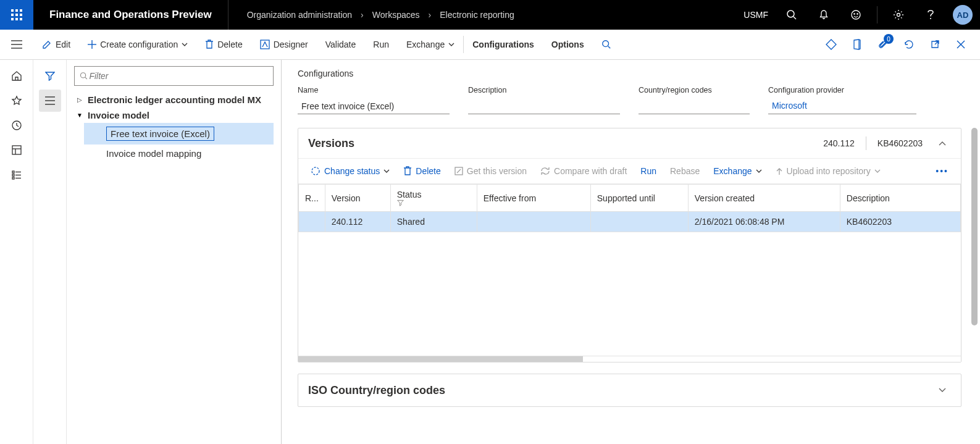 Image resolution: width=980 pixels, height=444 pixels. What do you see at coordinates (224, 44) in the screenshot?
I see `delete-button: Delete` at bounding box center [224, 44].